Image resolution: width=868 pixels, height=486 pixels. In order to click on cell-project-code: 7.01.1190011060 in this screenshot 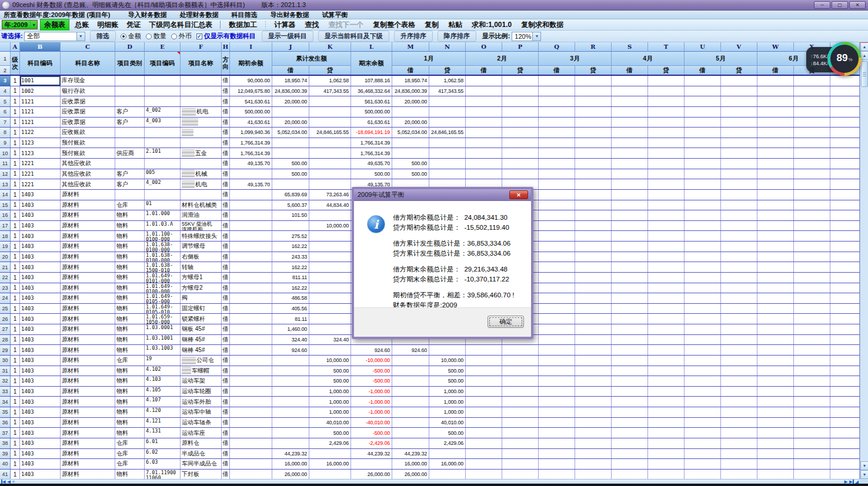, I will do `click(162, 475)`.